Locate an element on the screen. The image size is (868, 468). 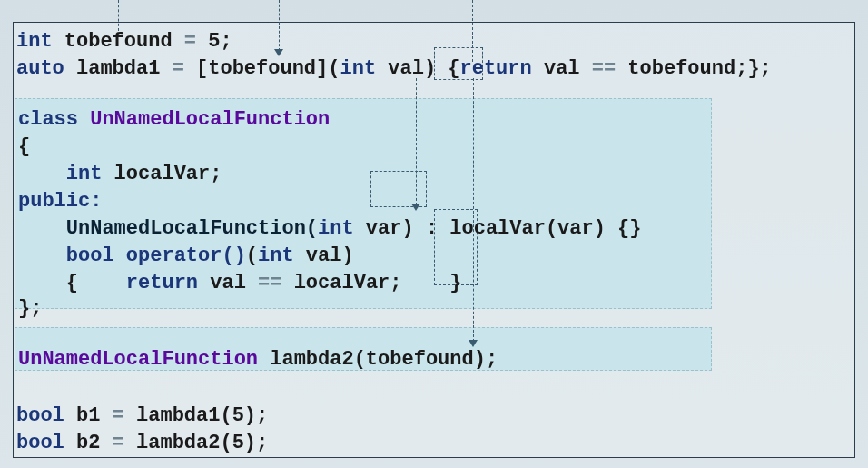
code-line-3: class UnNamedLocalFunction is located at coordinates (174, 120).